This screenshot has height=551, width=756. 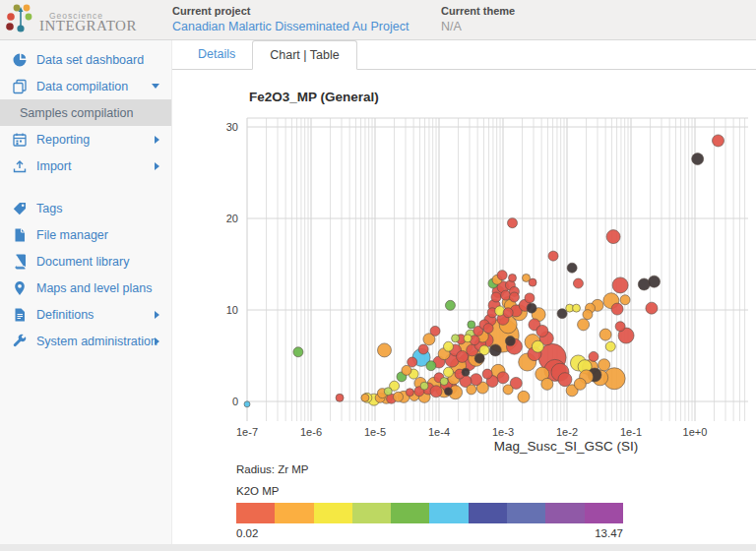 What do you see at coordinates (86, 112) in the screenshot?
I see `sidebar-item-samples-compilation: Samples compilation` at bounding box center [86, 112].